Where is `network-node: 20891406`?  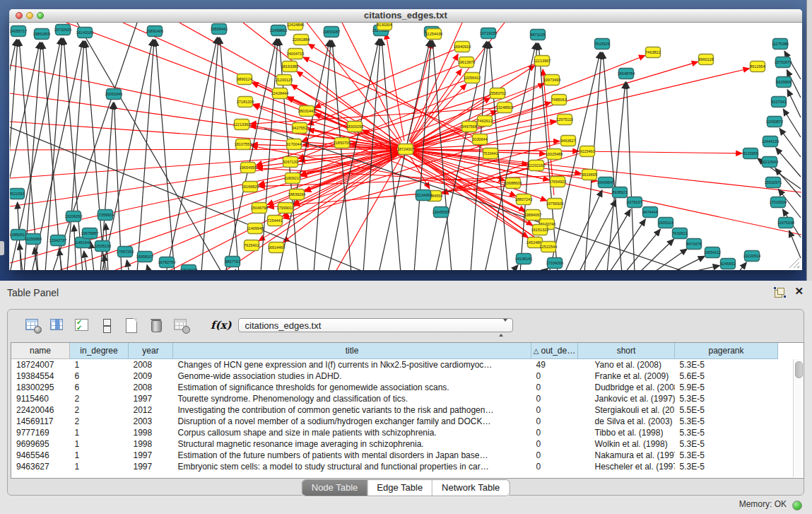
network-node: 20891406 is located at coordinates (155, 31).